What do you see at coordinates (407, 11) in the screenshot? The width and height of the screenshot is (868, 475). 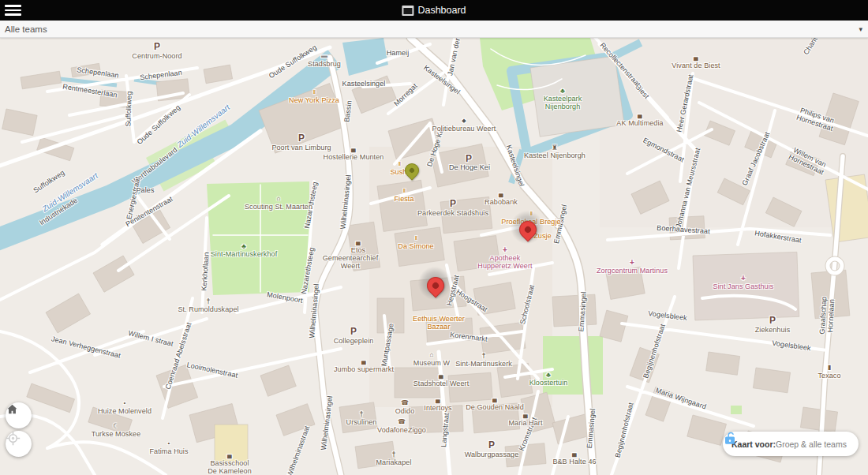 I see `dashboard-icon` at bounding box center [407, 11].